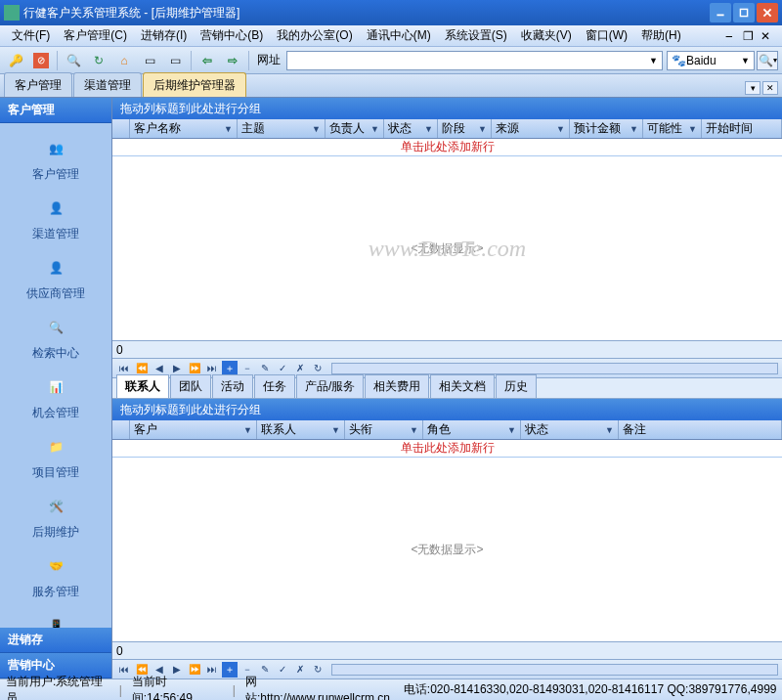  What do you see at coordinates (96, 35) in the screenshot?
I see `menu-customer: 客户管理(C)` at bounding box center [96, 35].